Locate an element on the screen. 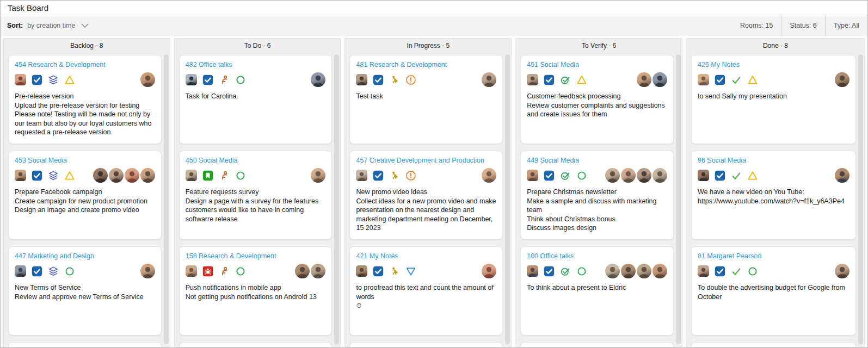 This screenshot has width=868, height=348. check-icon is located at coordinates (736, 80).